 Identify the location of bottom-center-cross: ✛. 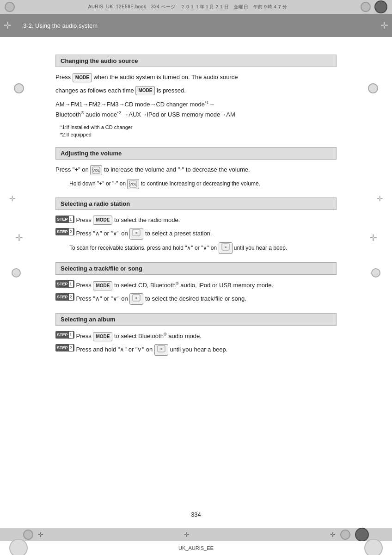
(187, 535).